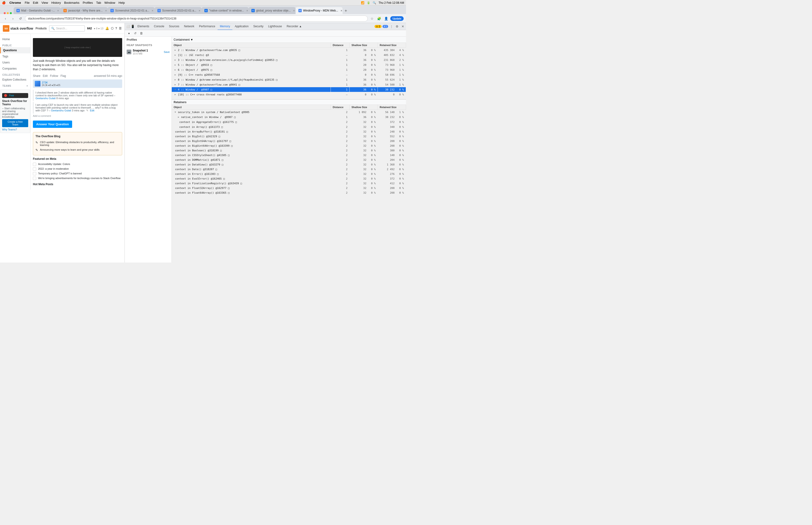  I want to click on featured-text-4: We're bringing advertisements for techno…, so click(79, 178).